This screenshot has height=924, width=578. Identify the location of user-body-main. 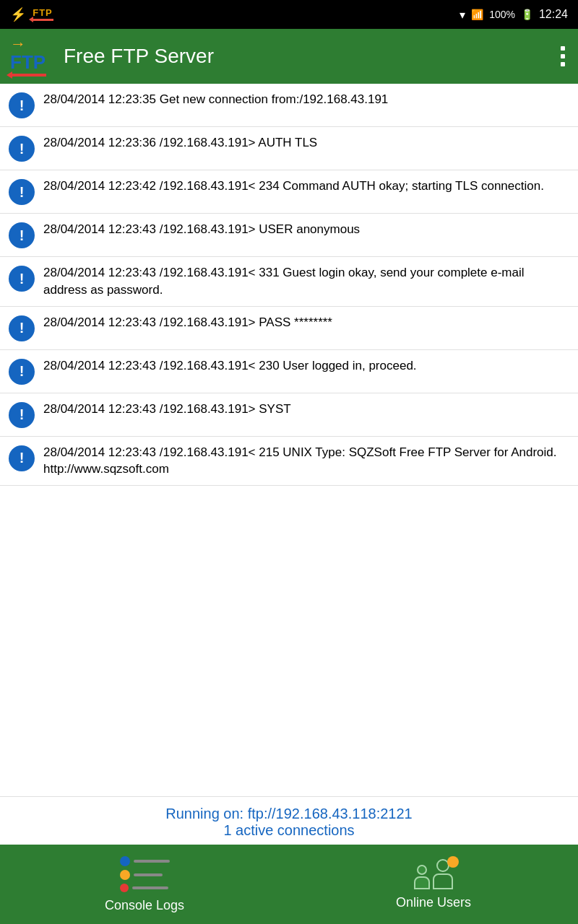
(443, 881).